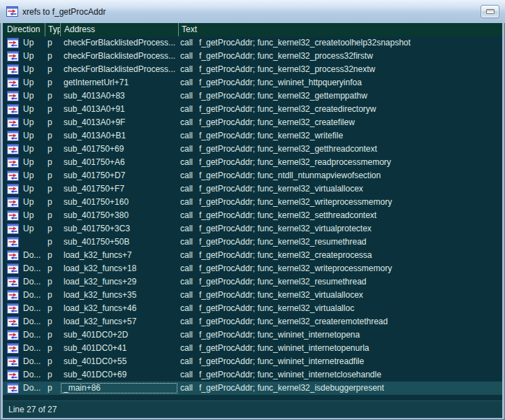 This screenshot has height=420, width=505. Describe the element at coordinates (253, 309) in the screenshot. I see `xref-row: Do... p load_k32_funcs+46 call f_getProc…` at that location.